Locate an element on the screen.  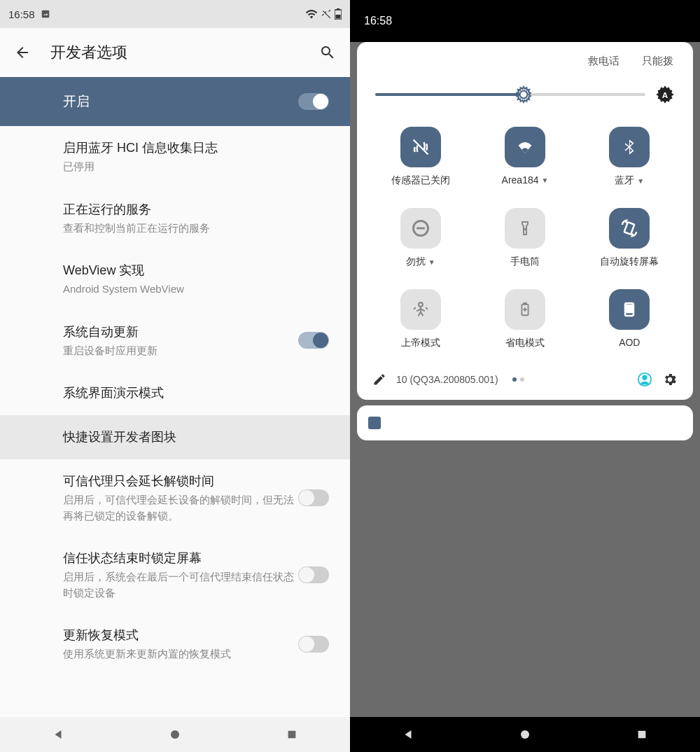
build-number: 10 (QQ3A.200805.001) is located at coordinates (447, 380).